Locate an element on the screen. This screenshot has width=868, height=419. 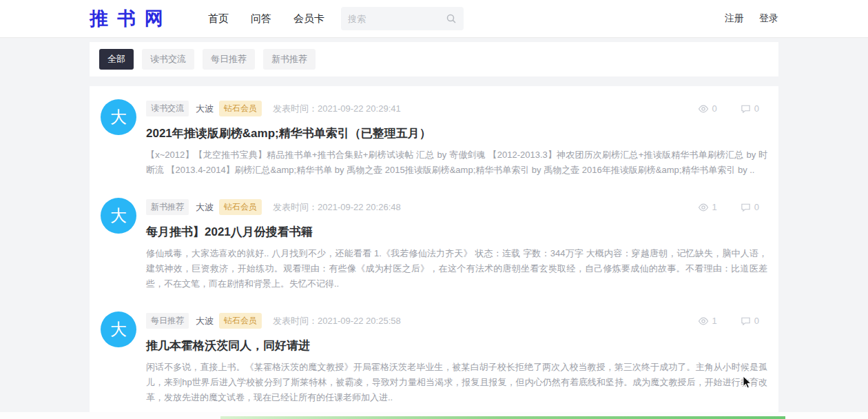
main-nav: 首页 问答 会员卡 is located at coordinates (266, 19).